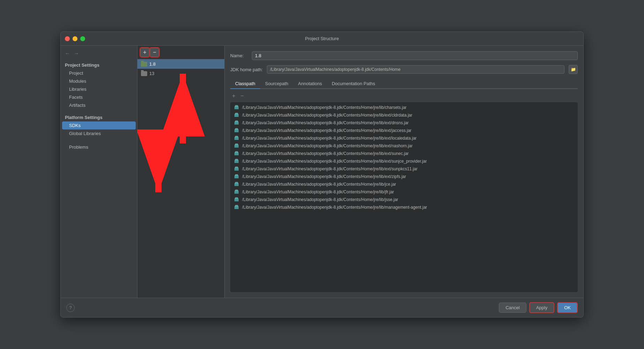 This screenshot has width=644, height=349. What do you see at coordinates (181, 73) in the screenshot?
I see `sdk-item-13: 13` at bounding box center [181, 73].